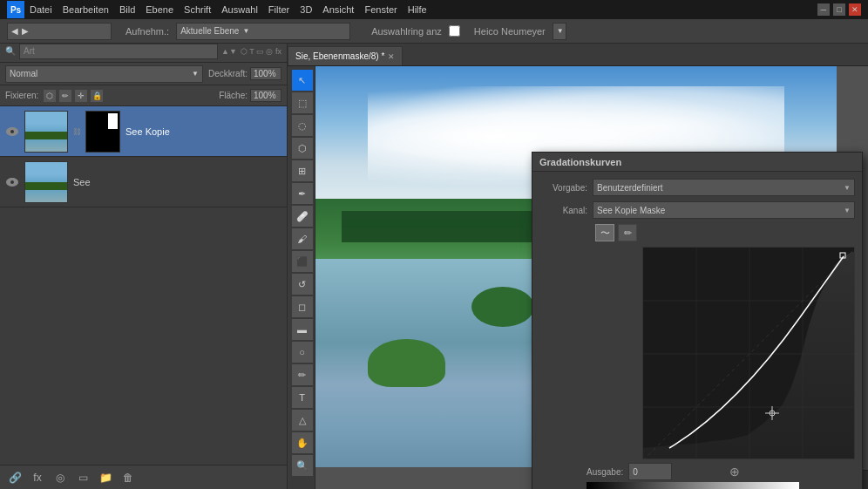 The height and width of the screenshot is (489, 868). Describe the element at coordinates (630, 188) in the screenshot. I see `vorgabe-value: Benutzerdefiniert` at that location.